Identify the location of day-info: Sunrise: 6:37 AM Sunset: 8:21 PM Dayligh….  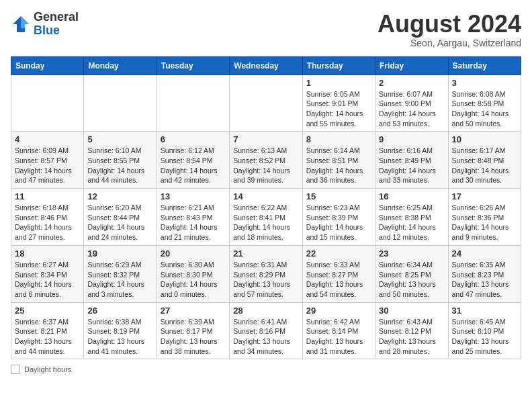
(47, 337).